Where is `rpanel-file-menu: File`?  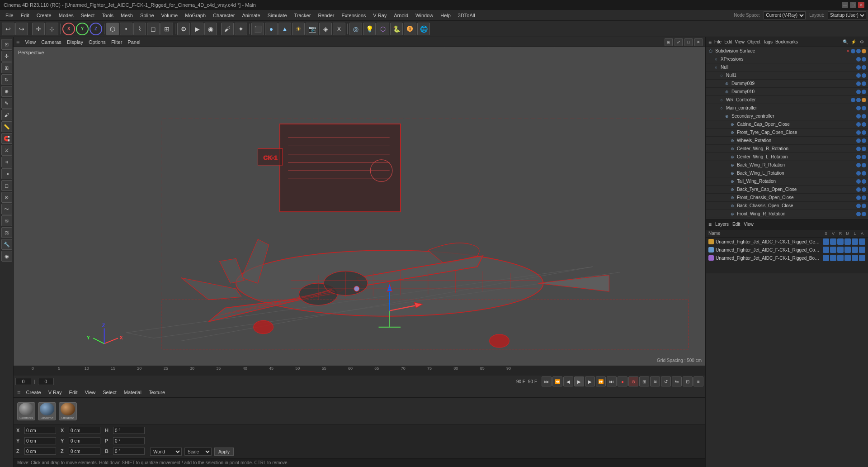
rpanel-file-menu: File is located at coordinates (718, 42).